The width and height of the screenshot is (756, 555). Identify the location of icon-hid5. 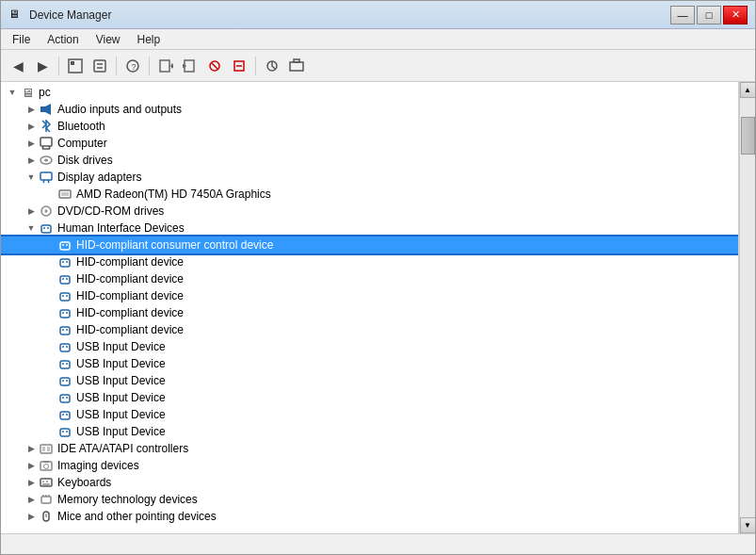
(65, 313).